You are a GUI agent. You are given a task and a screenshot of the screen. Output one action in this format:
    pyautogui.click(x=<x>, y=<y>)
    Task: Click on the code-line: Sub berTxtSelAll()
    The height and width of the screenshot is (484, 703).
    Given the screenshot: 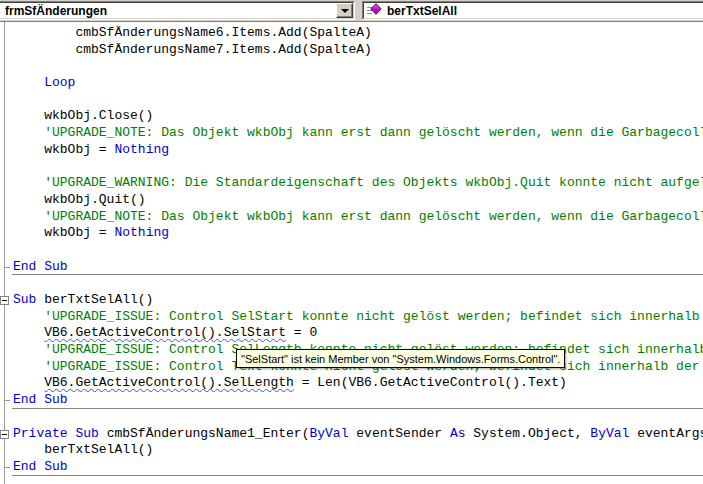 What is the action you would take?
    pyautogui.click(x=352, y=300)
    